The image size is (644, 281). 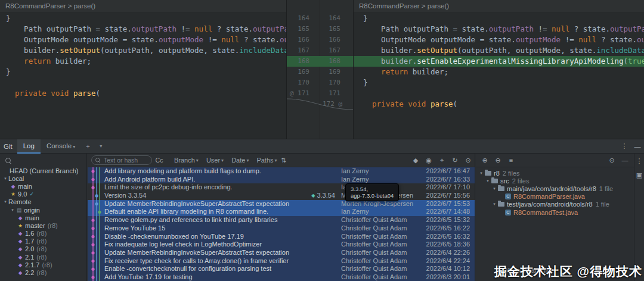 What do you see at coordinates (485, 160) in the screenshot?
I see `expand-all-button: ⊕` at bounding box center [485, 160].